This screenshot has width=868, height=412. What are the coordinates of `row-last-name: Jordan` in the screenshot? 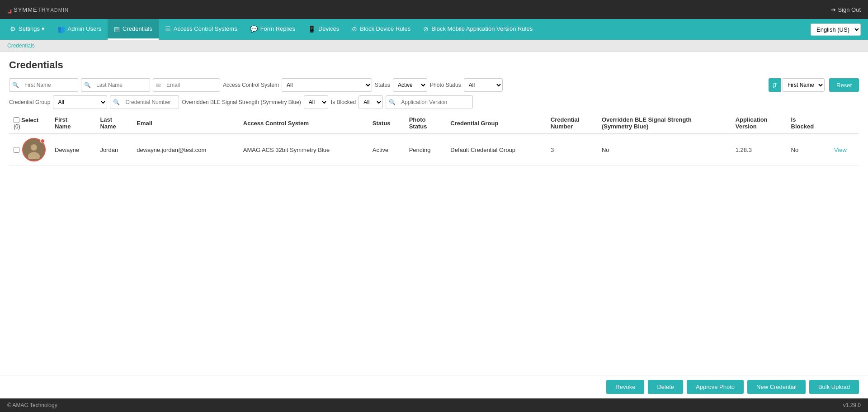 It's located at (114, 150).